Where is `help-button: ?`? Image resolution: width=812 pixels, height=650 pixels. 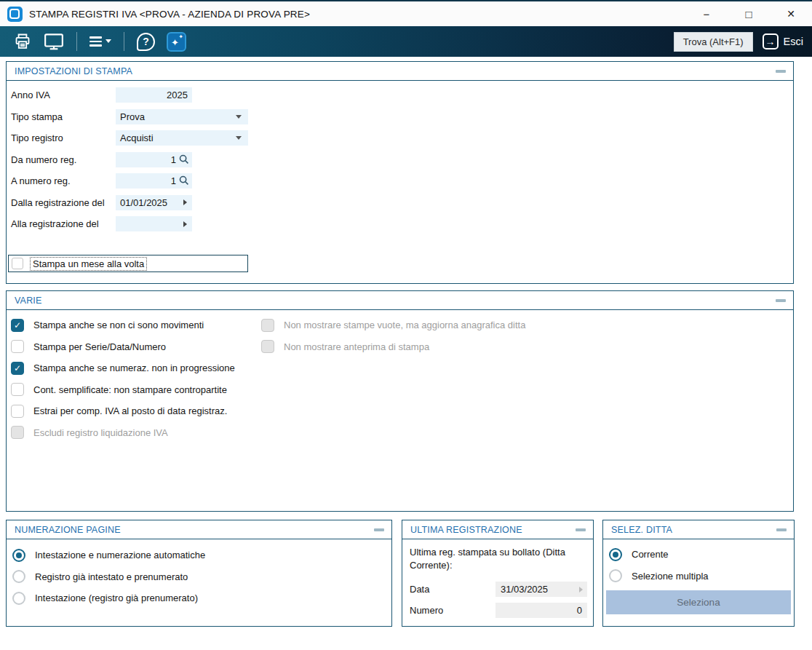
help-button: ? is located at coordinates (146, 42).